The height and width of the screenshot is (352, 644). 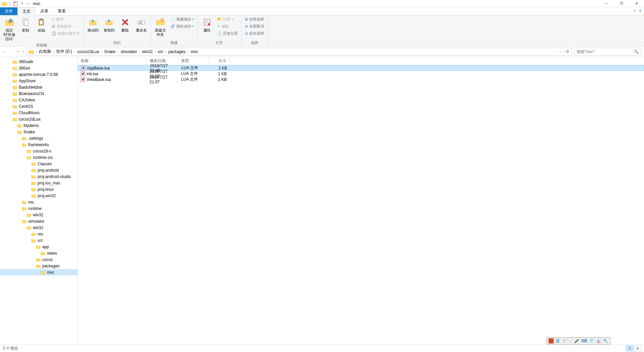 I want to click on maximize-button: ❐, so click(x=621, y=4).